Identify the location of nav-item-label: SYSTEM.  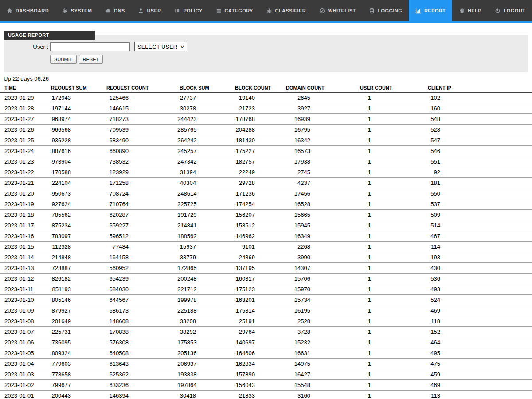
(82, 11).